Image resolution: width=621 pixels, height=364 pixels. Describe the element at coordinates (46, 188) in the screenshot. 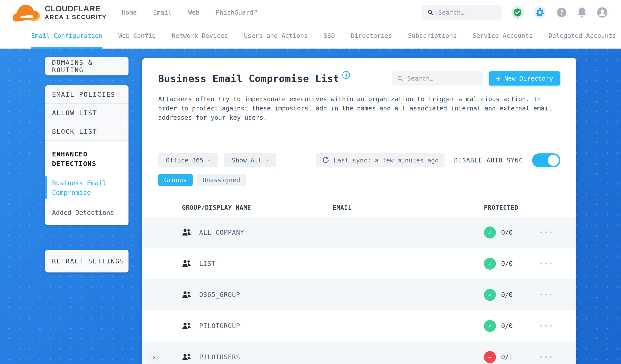

I see `active-indicator-bar` at that location.